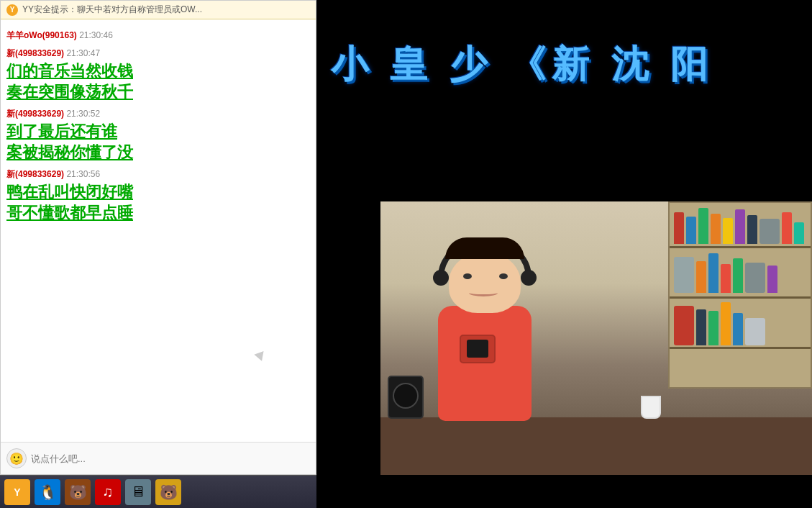 This screenshot has height=508, width=812. What do you see at coordinates (158, 213) in the screenshot?
I see `chat-line-4b: 哥不懂歌都早点睡` at bounding box center [158, 213].